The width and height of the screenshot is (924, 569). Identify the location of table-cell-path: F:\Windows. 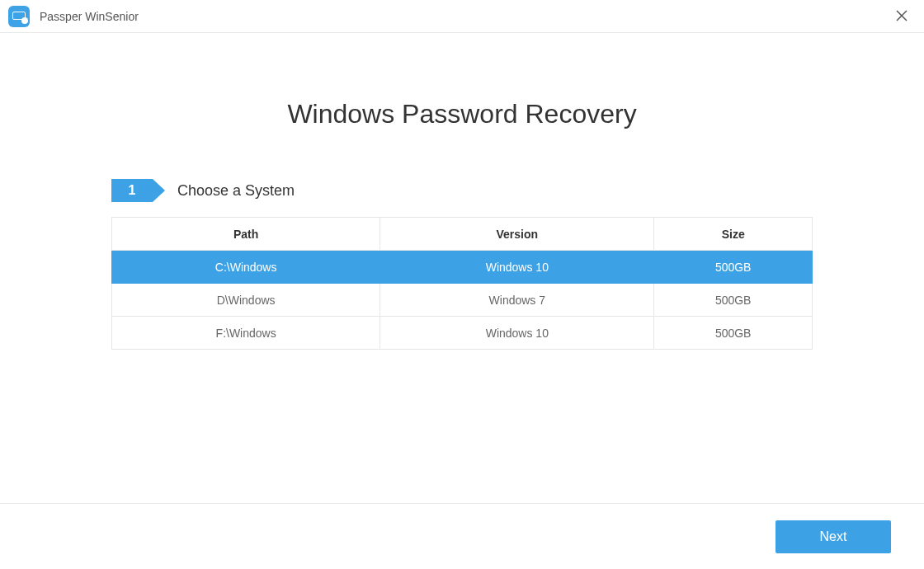
(246, 333).